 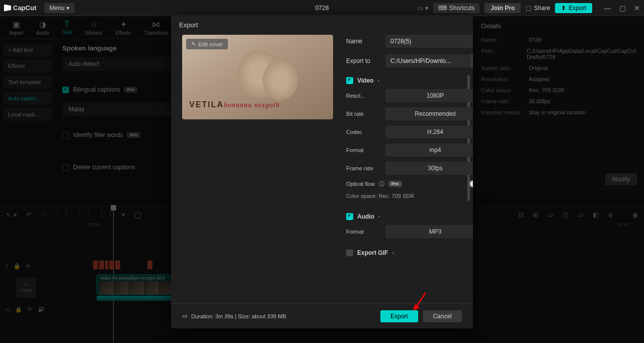 What do you see at coordinates (65, 90) in the screenshot?
I see `bilingual-checkbox` at bounding box center [65, 90].